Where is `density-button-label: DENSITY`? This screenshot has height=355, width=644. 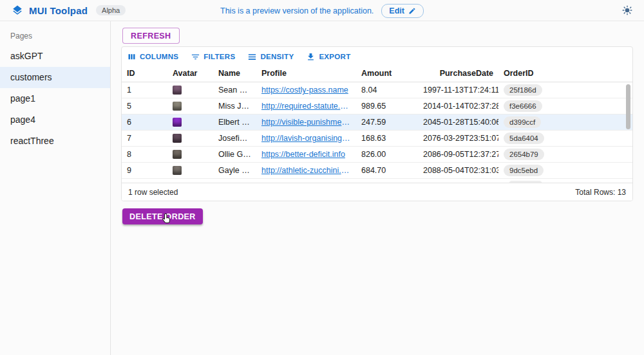
density-button-label: DENSITY is located at coordinates (277, 57).